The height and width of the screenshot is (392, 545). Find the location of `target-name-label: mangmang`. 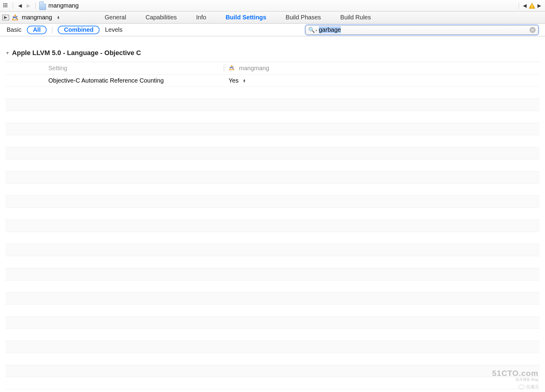

target-name-label: mangmang is located at coordinates (37, 18).